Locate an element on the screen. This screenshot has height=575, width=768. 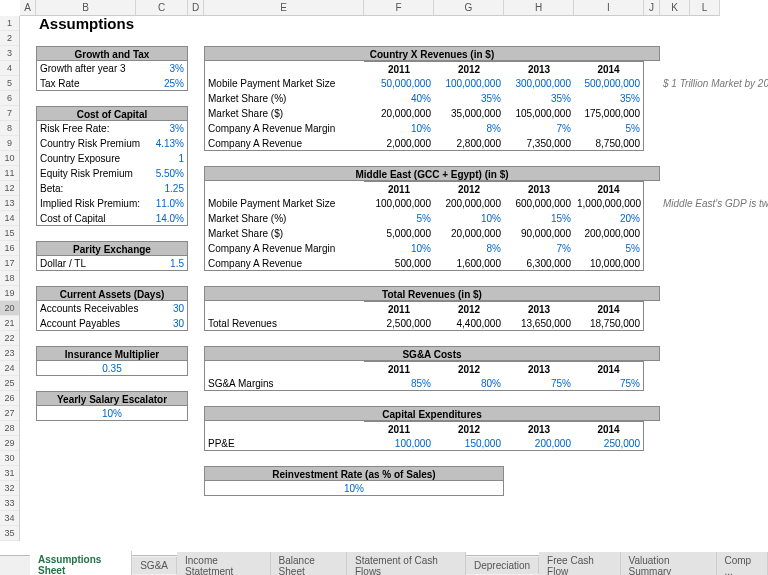
sheet-tab: Free Cash Flow is located at coordinates (580, 564).